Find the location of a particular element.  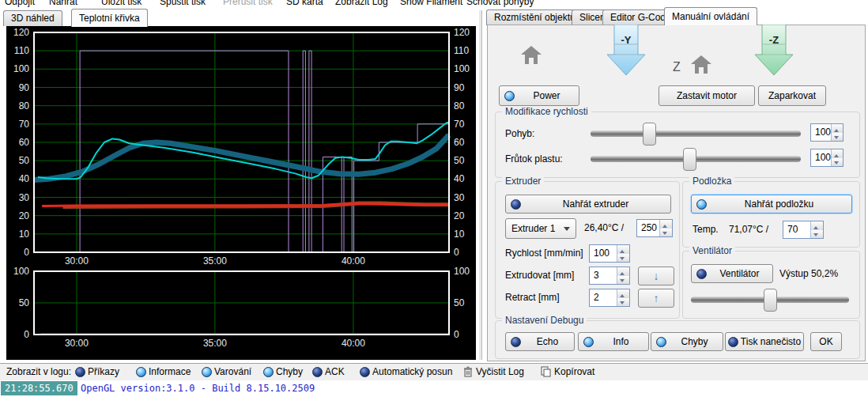

extruder-select-value: Extruder 1 is located at coordinates (534, 229).